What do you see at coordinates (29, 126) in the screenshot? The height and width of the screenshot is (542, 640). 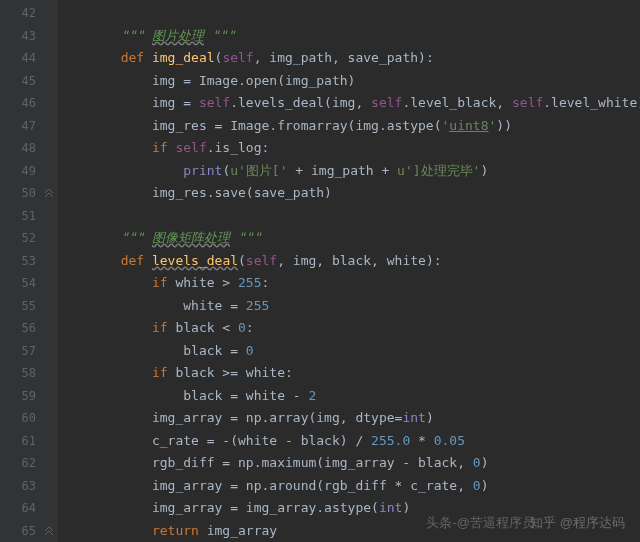 I see `line-number: 47` at bounding box center [29, 126].